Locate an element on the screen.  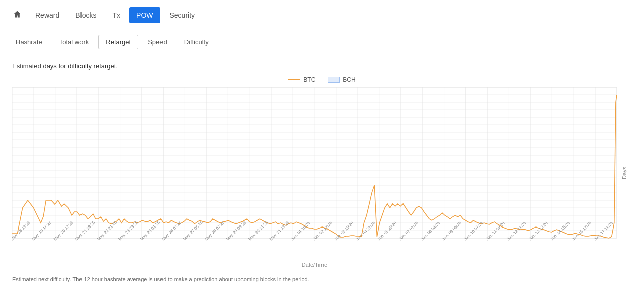
y-axis-label: Days is located at coordinates (624, 173).